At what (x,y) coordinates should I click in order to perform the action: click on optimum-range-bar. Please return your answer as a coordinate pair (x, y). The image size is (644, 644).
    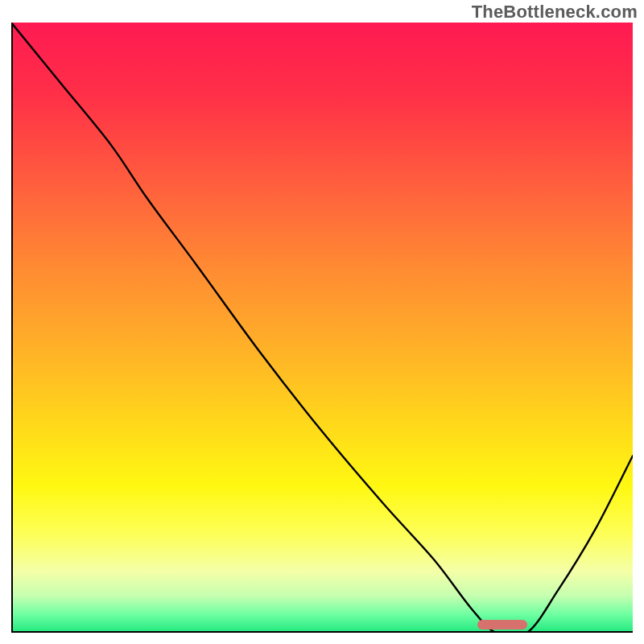
    Looking at the image, I should click on (502, 625).